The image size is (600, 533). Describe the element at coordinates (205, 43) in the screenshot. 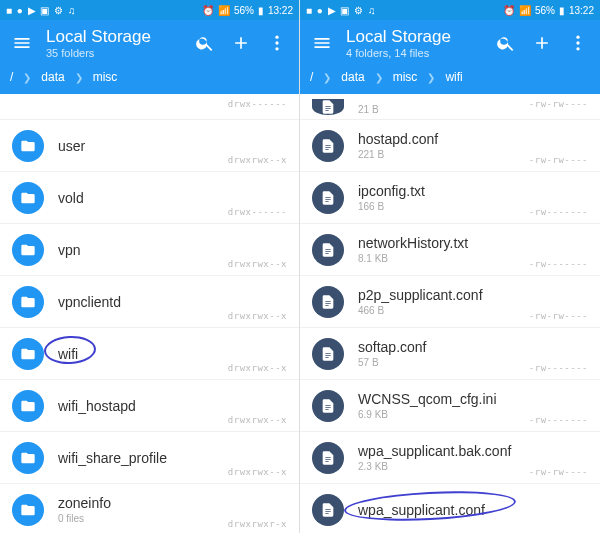

I see `search-icon` at that location.